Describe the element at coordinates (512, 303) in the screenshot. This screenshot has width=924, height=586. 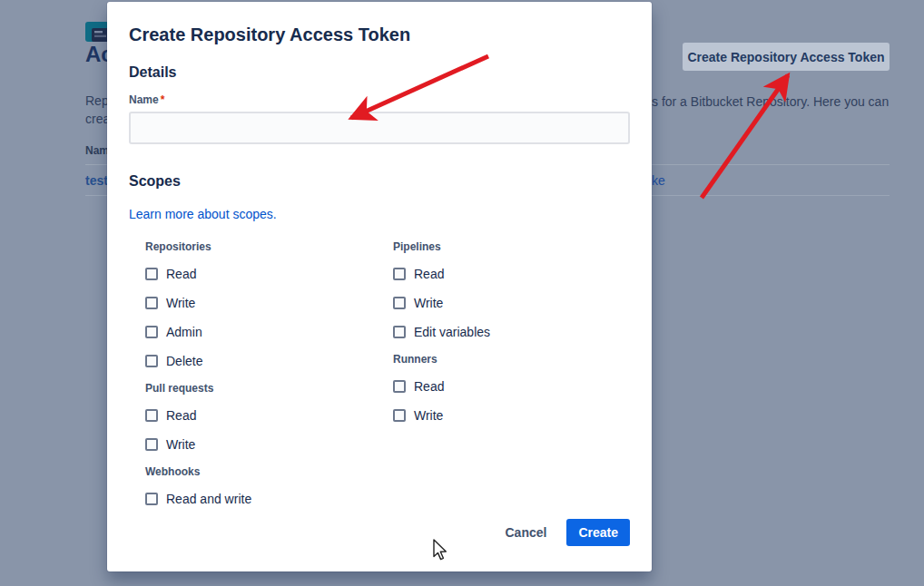
I see `scope-checkbox-pipelines-write: Write` at that location.